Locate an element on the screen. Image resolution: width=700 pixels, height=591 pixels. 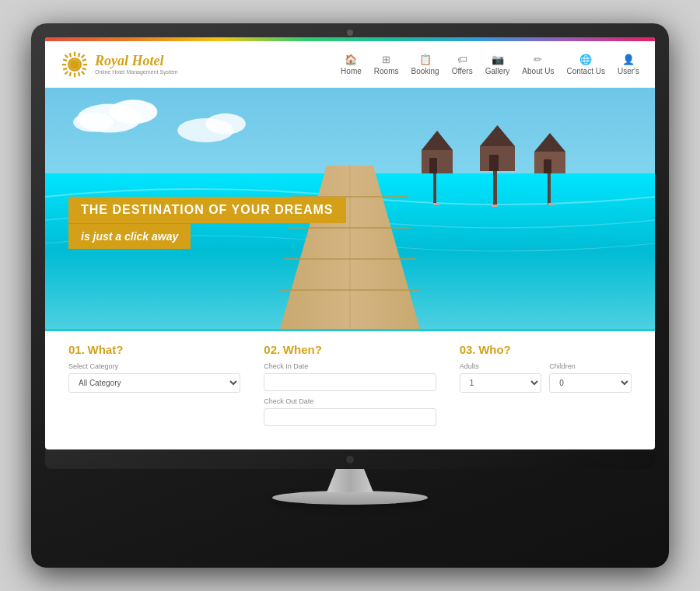
nav-booking: 📋 Booking is located at coordinates (425, 65).